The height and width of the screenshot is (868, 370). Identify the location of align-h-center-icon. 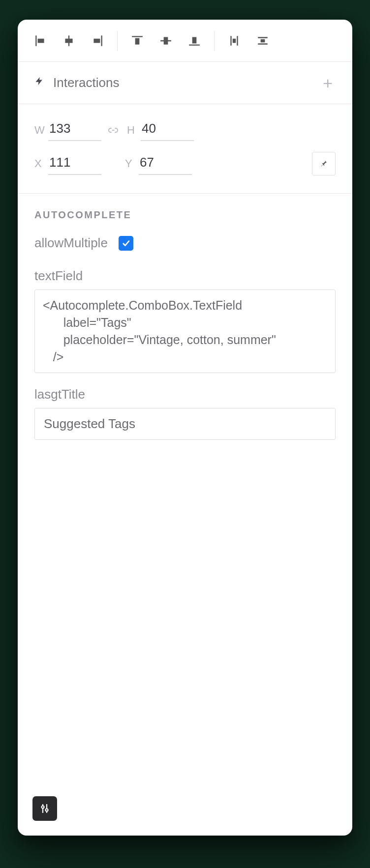
(69, 41).